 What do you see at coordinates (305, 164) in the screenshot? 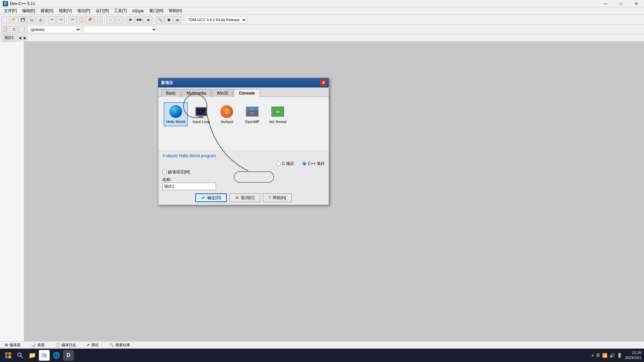
I see `radio-cpp-input` at bounding box center [305, 164].